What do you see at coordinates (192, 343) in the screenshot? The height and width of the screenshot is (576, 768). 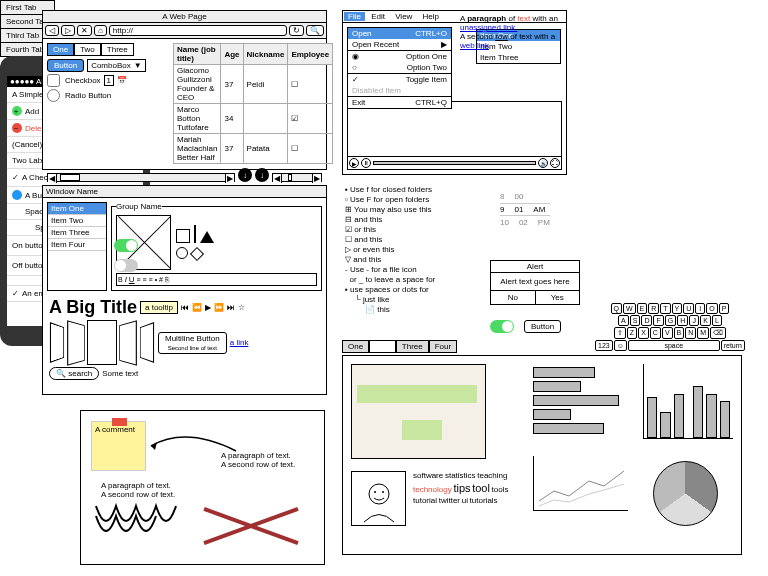 I see `multiline-button: Multiline Button Second line of text` at bounding box center [192, 343].